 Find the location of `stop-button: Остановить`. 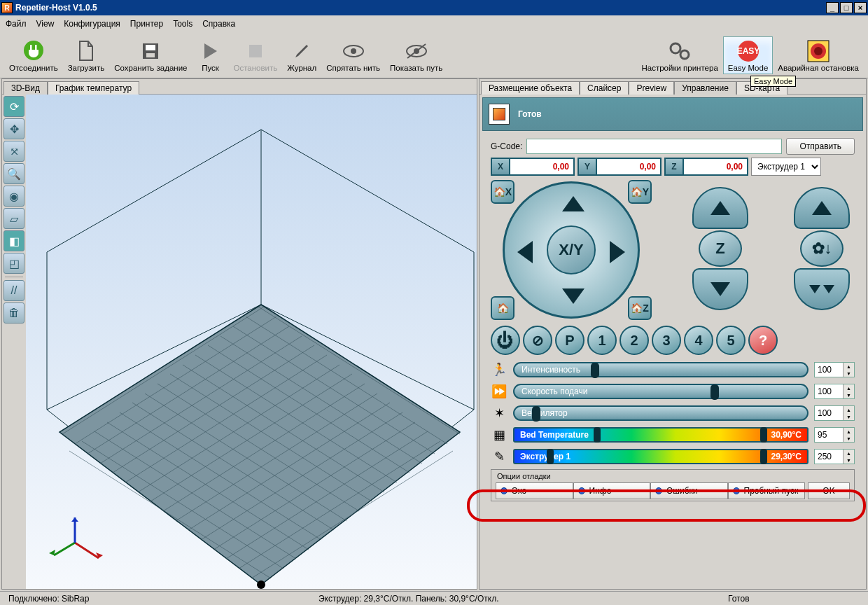

stop-button: Остановить is located at coordinates (255, 55).